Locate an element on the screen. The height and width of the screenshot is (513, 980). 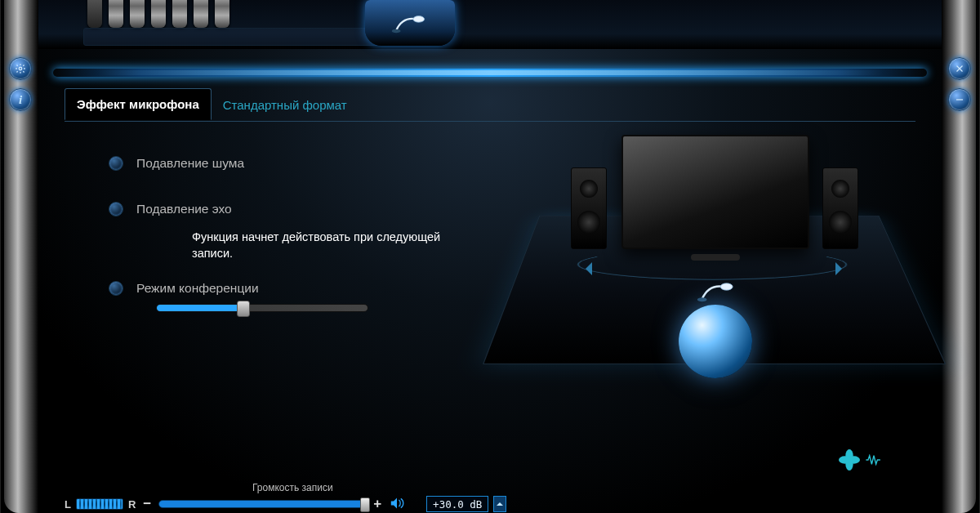
effects-option-list: Подавление шума Подавление эхо Функция н… is located at coordinates (288, 234).